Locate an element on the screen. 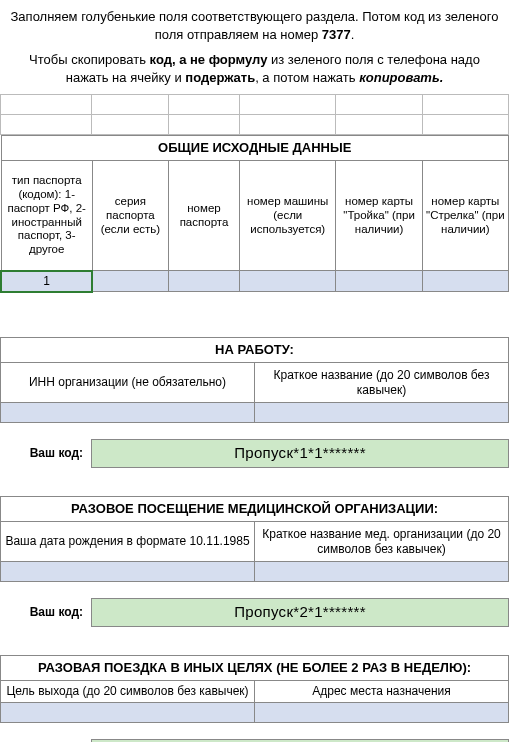  input-troika is located at coordinates (379, 282).